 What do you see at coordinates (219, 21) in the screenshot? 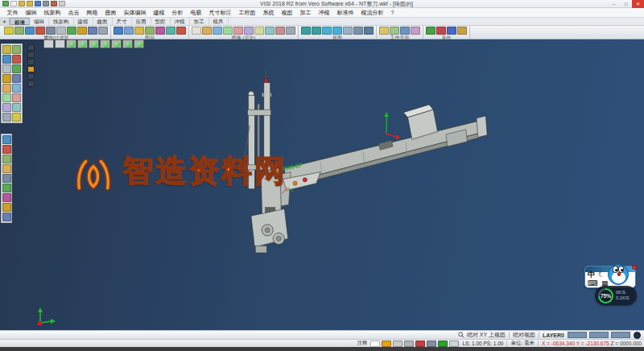
I see `tab-10: 模具` at bounding box center [219, 21].